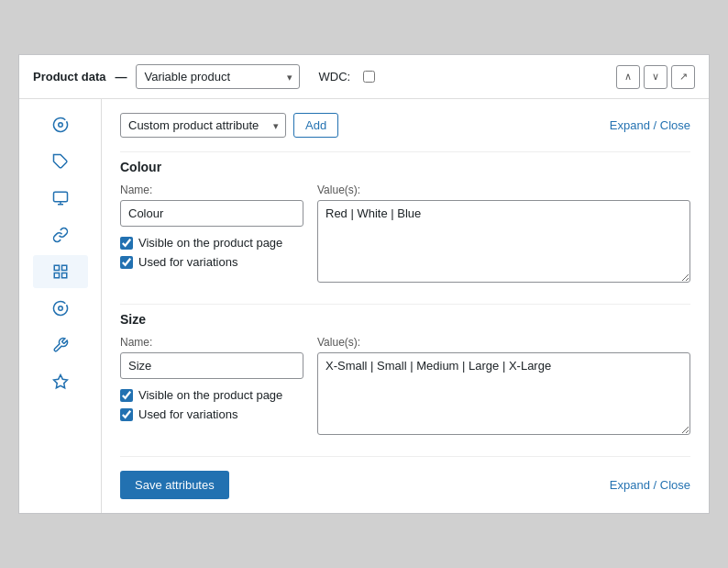  I want to click on product-type-select: Variable product Simple product Grouped …, so click(218, 77).